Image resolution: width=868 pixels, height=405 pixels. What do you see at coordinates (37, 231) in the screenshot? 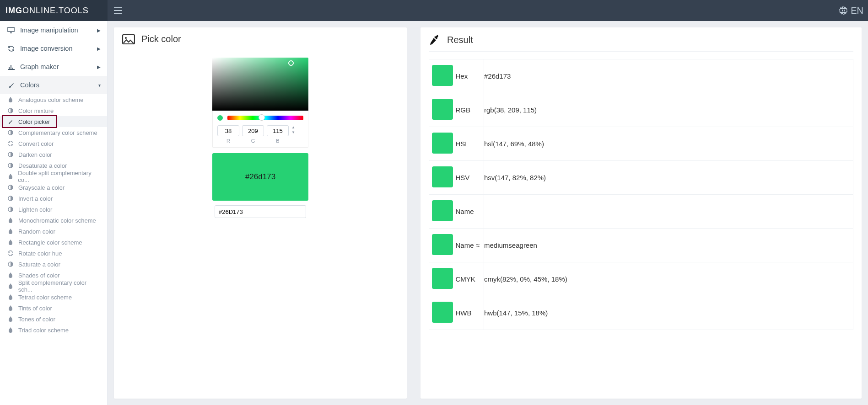
I see `sidebar-item-label: Random color` at bounding box center [37, 231].